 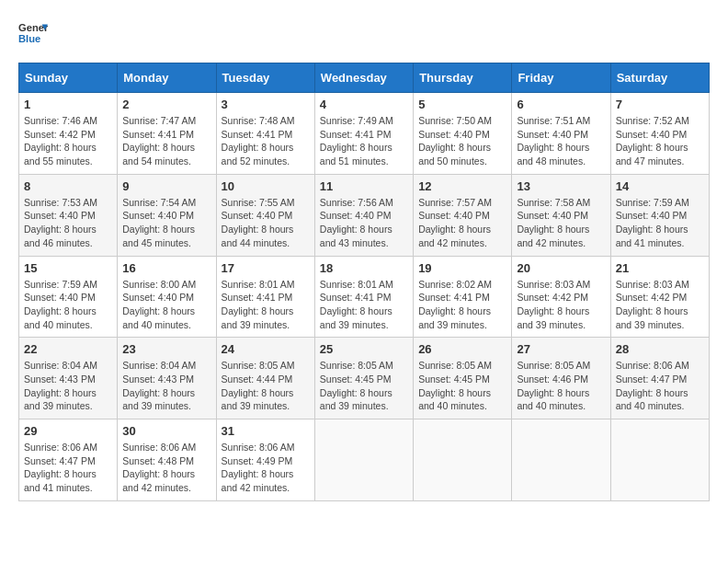 What do you see at coordinates (166, 269) in the screenshot?
I see `day-number: 16` at bounding box center [166, 269].